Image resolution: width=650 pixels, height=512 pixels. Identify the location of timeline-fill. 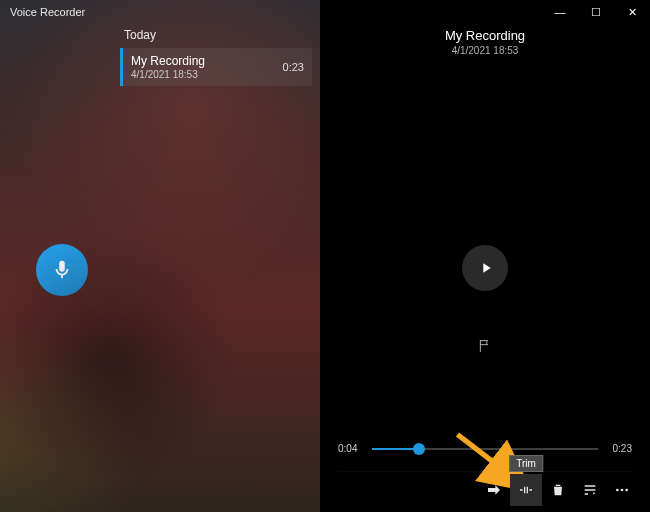
(396, 449).